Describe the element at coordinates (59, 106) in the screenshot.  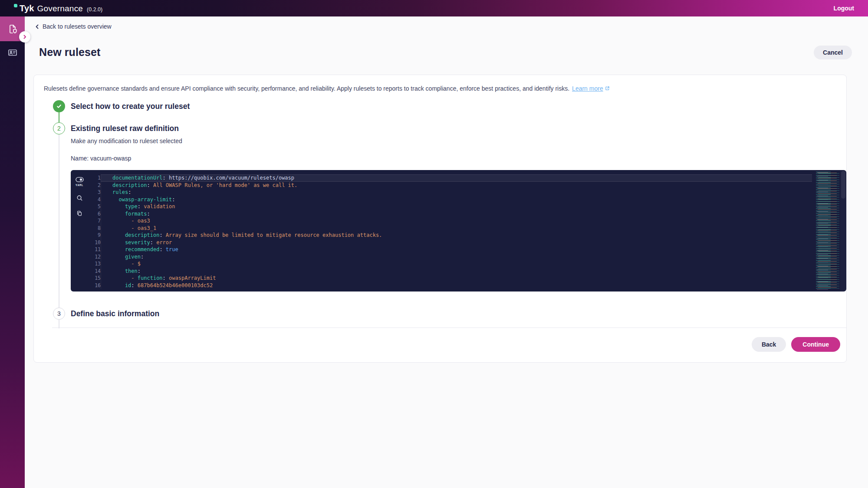
I see `step1-check-circle` at that location.